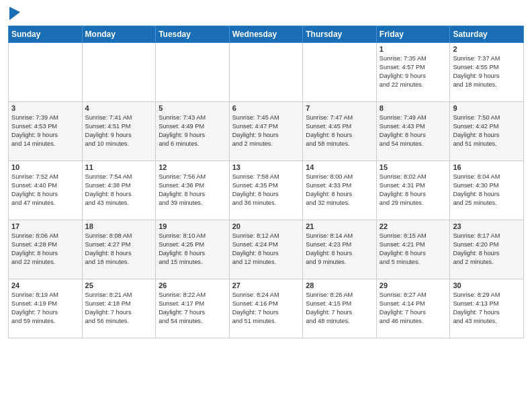  Describe the element at coordinates (192, 308) in the screenshot. I see `day-info: Sunrise: 8:22 AM Sunset: 4:17 PM Dayligh…` at that location.